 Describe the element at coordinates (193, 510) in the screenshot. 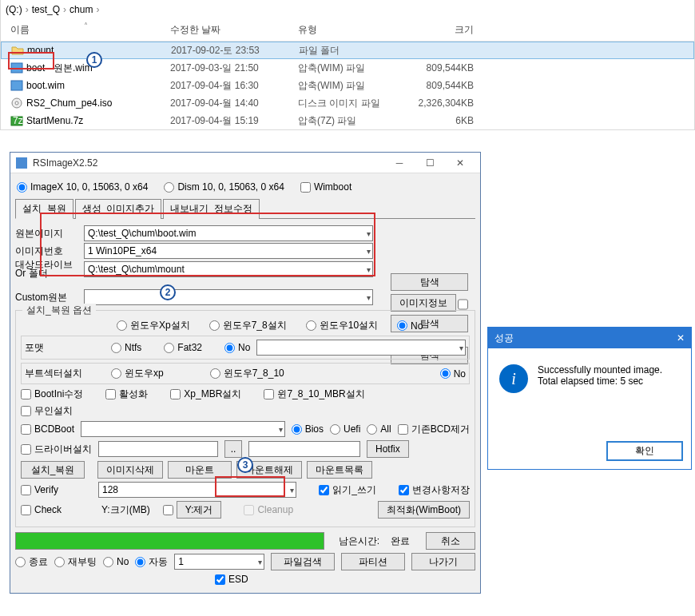

I see `y-remove-checkbox: Y:제거` at that location.